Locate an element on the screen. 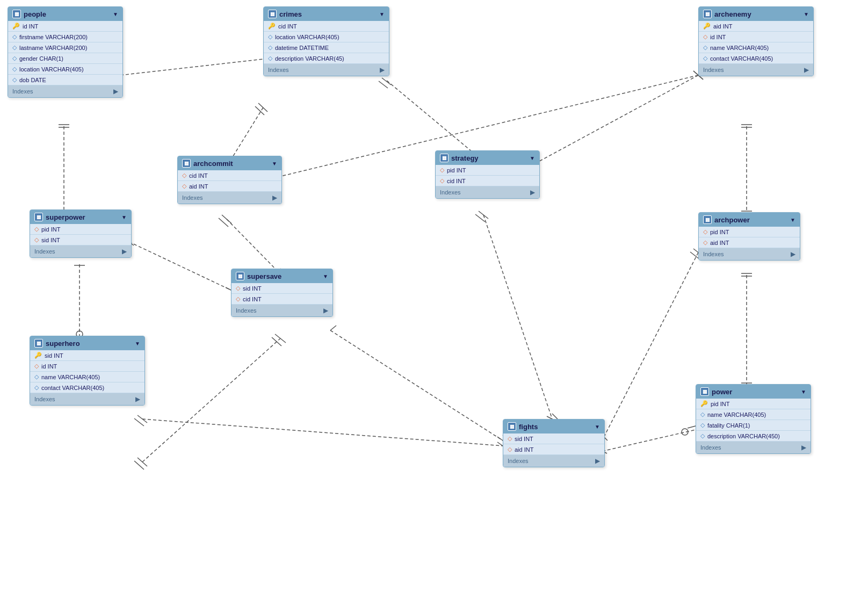 This screenshot has height=607, width=868. archcommit-aid-text: aid INT is located at coordinates (199, 186).